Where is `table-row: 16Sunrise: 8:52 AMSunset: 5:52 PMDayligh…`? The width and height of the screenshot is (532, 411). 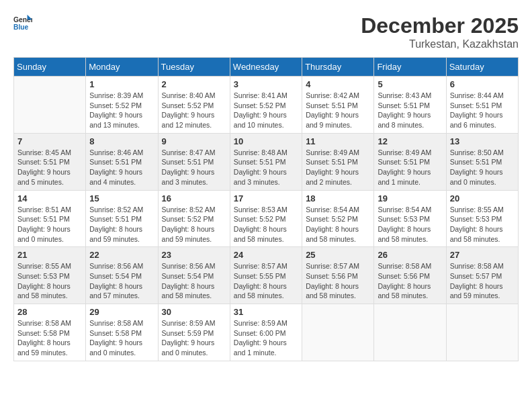
table-row: 16Sunrise: 8:52 AMSunset: 5:52 PMDayligh… is located at coordinates (193, 219).